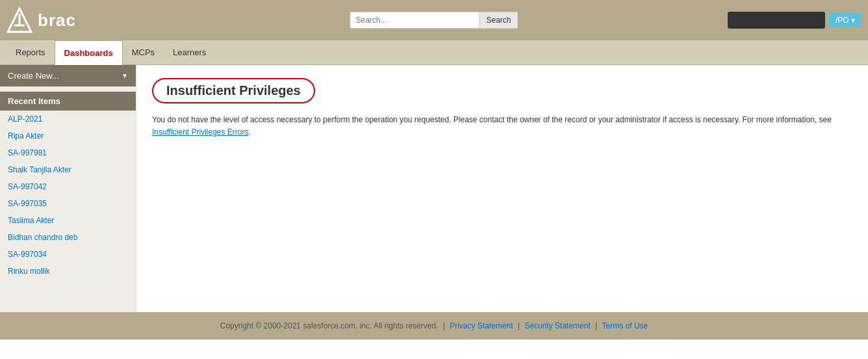 The width and height of the screenshot is (868, 359). What do you see at coordinates (57, 21) in the screenshot?
I see `logo-text: brac` at bounding box center [57, 21].